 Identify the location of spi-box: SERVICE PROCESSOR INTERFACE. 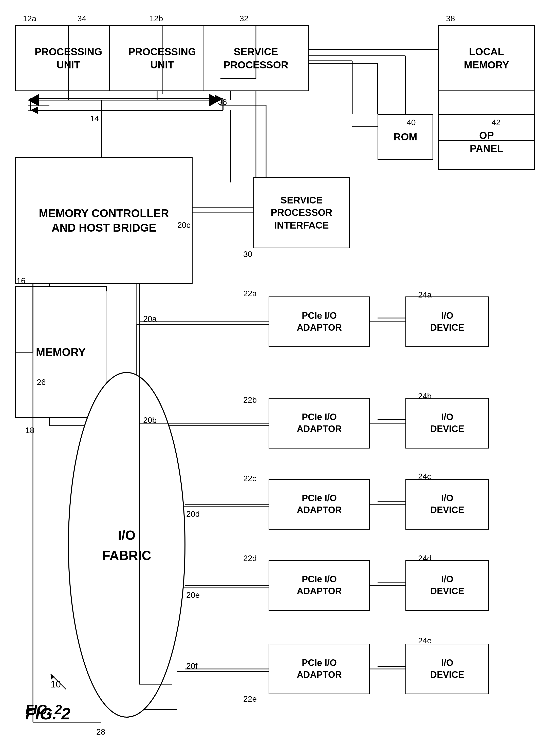
(301, 213).